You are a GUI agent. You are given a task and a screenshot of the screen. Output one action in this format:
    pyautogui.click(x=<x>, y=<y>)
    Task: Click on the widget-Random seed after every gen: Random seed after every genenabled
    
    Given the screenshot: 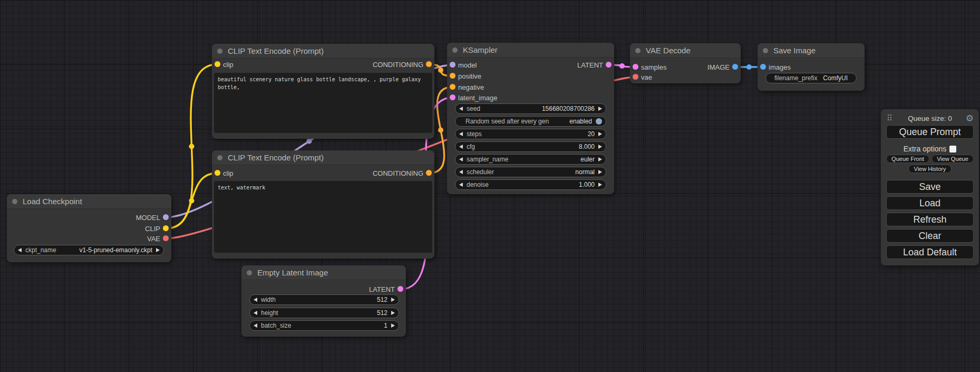 What is the action you would take?
    pyautogui.click(x=530, y=121)
    